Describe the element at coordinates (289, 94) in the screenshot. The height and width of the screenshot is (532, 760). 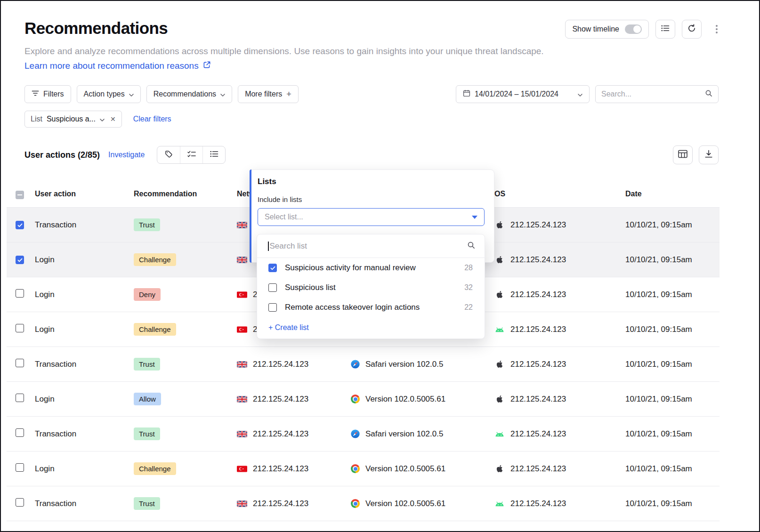
I see `plus-icon` at that location.